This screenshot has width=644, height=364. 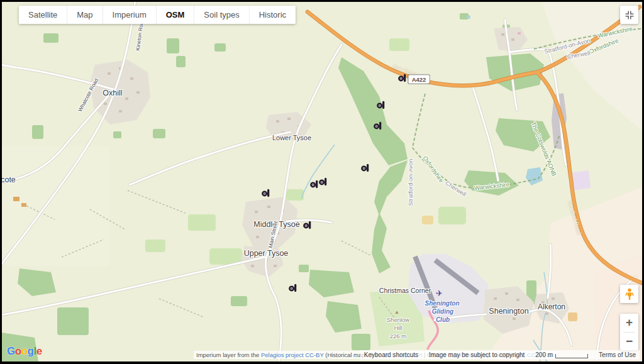 What do you see at coordinates (267, 253) in the screenshot?
I see `map-label-town: Upper Tysoe` at bounding box center [267, 253].